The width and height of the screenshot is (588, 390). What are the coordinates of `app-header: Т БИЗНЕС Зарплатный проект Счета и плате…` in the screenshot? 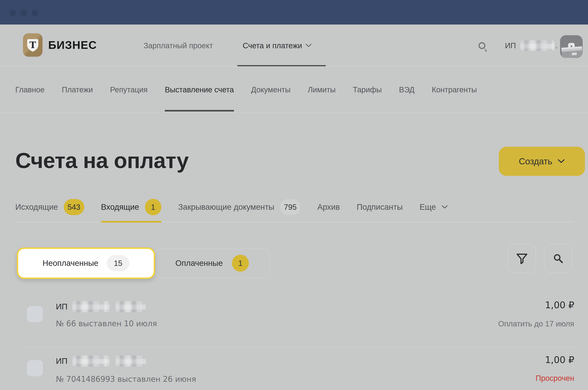 It's located at (294, 46).